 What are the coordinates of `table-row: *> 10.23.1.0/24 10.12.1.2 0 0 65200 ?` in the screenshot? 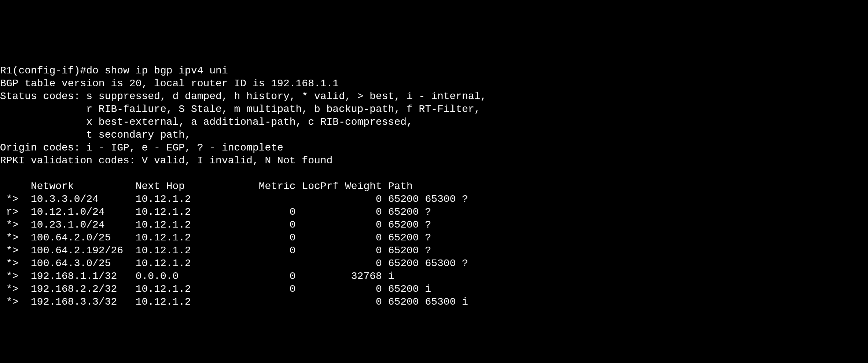 It's located at (216, 225).